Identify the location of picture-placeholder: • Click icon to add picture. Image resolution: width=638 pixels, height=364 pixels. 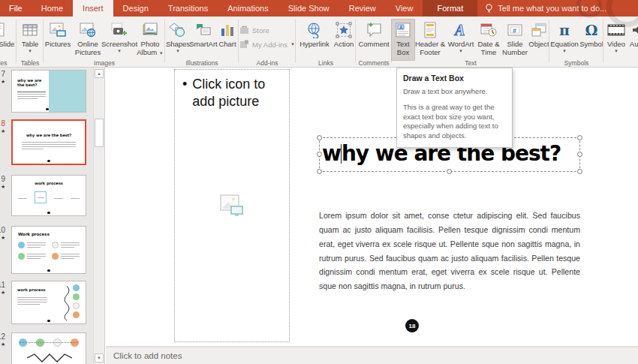
(232, 206).